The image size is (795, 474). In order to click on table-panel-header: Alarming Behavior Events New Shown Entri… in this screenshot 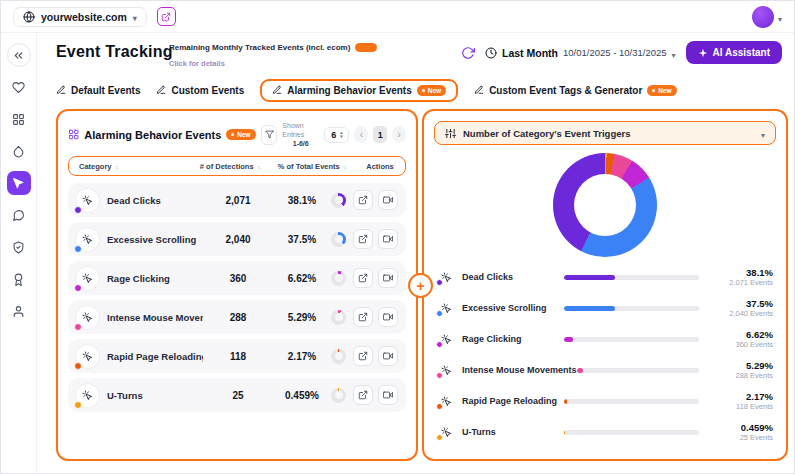, I will do `click(237, 132)`.